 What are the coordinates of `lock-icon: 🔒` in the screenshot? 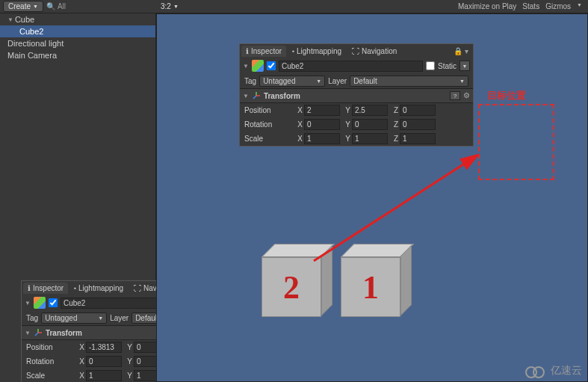 It's located at (458, 51).